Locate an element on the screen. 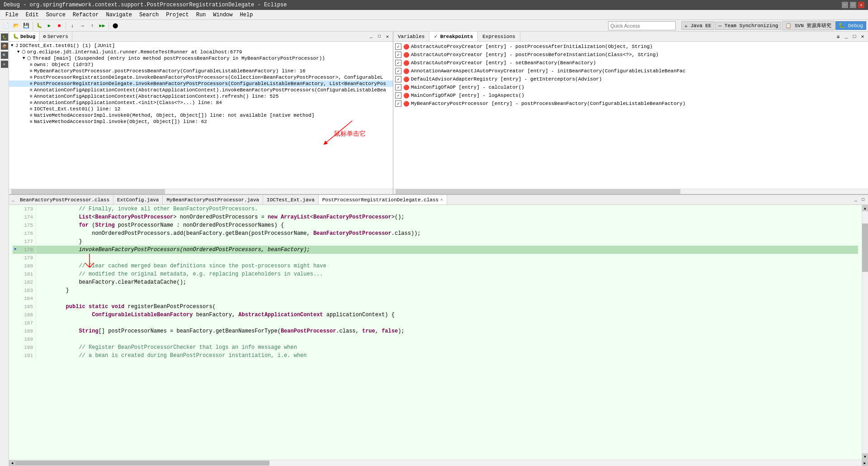  collapse-all-button: ⇊ is located at coordinates (838, 37).